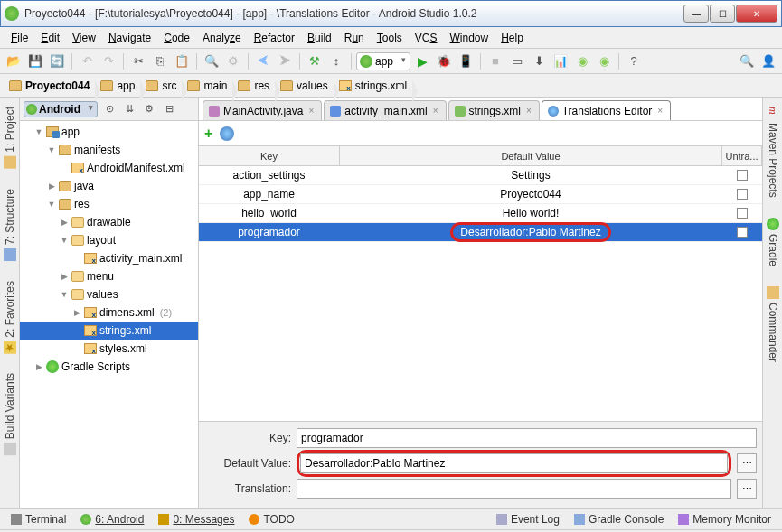 The image size is (782, 532). Describe the element at coordinates (262, 110) in the screenshot. I see `editor-tab-main-activity: MainActivity.java×` at that location.